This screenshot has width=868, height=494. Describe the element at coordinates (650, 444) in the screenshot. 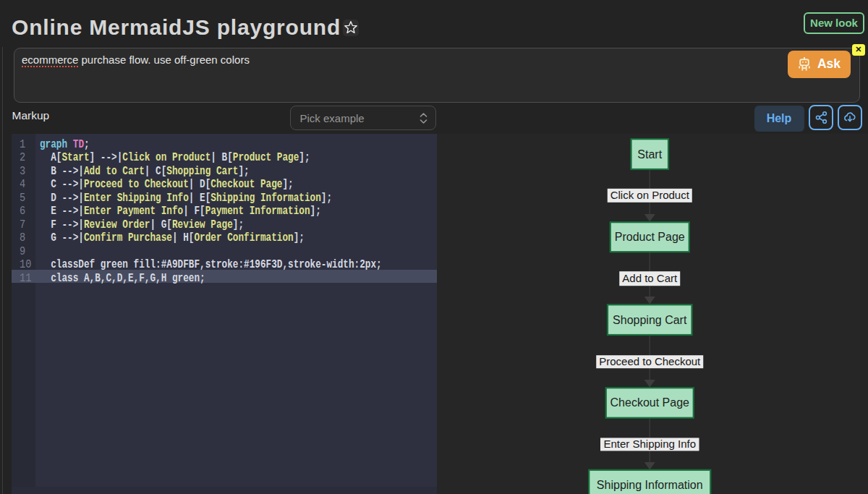

I see `svg-text: Enter Shipping Info` at that location.